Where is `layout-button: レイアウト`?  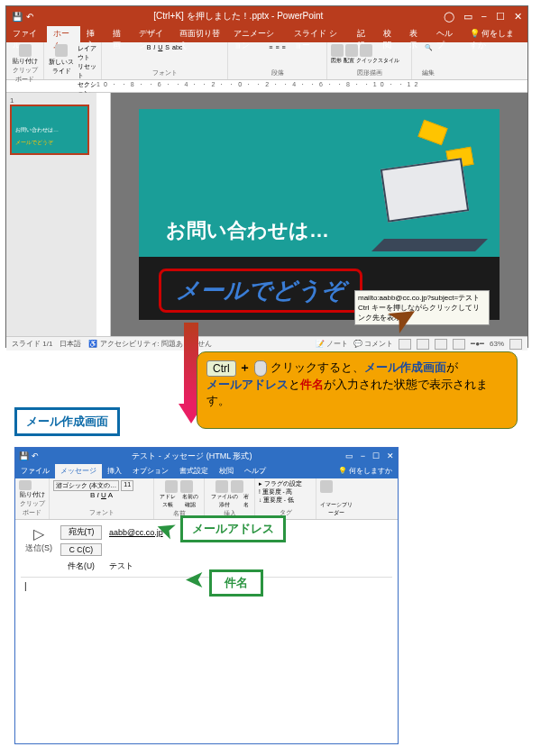 layout-button: レイアウト is located at coordinates (87, 53).